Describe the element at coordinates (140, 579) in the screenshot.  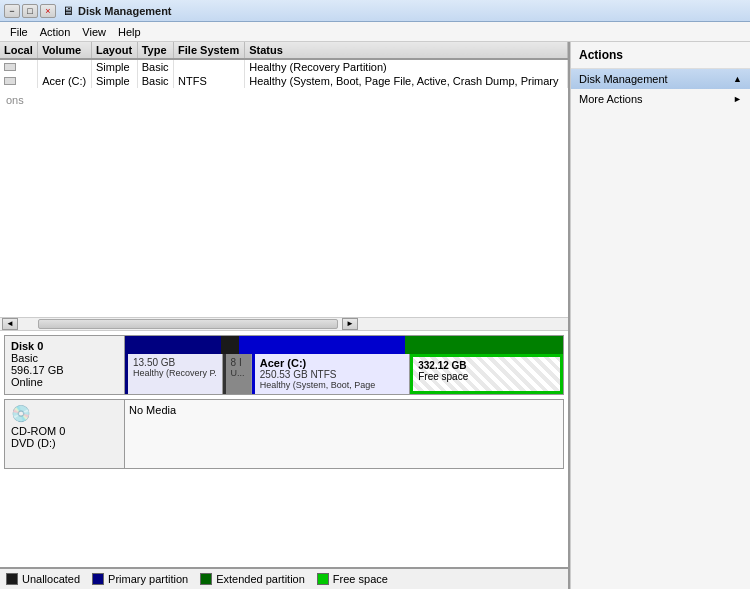
I see `legend-primary: Primary partition` at that location.